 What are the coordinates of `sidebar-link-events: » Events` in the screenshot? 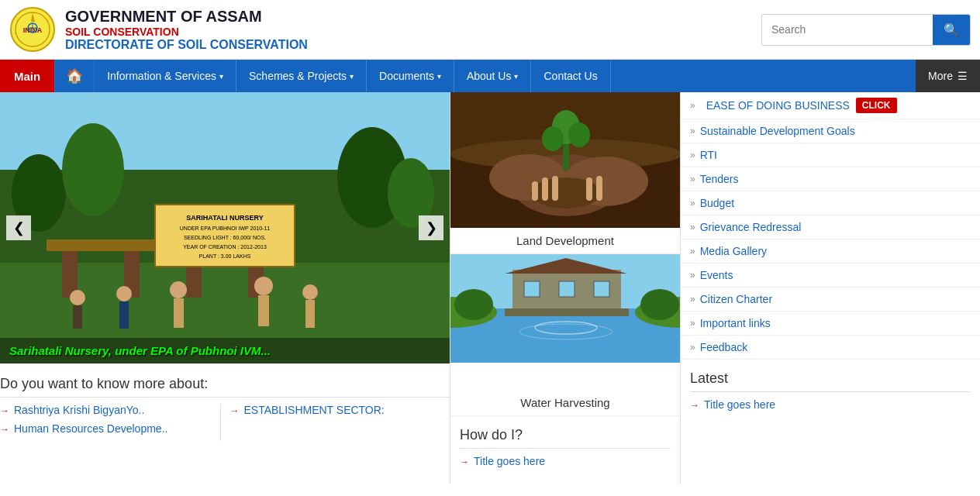 It's located at (830, 276).